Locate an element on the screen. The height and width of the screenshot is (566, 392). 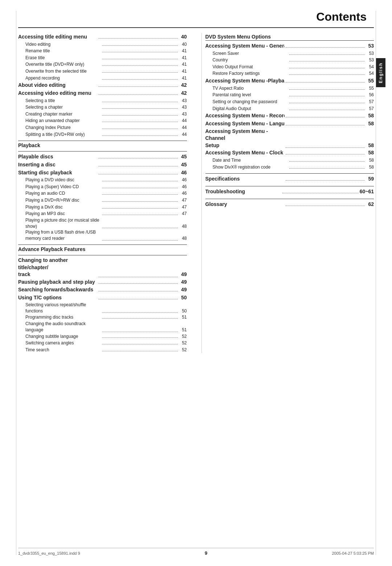
toc-entry: Troubleshooting60~61 is located at coordinates (290, 192).